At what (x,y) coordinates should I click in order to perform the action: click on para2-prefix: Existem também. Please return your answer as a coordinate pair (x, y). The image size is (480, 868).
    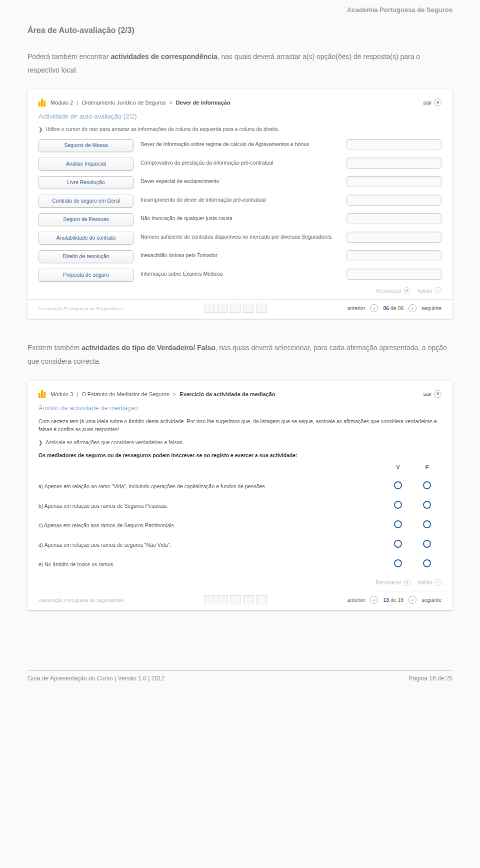
    Looking at the image, I should click on (54, 348).